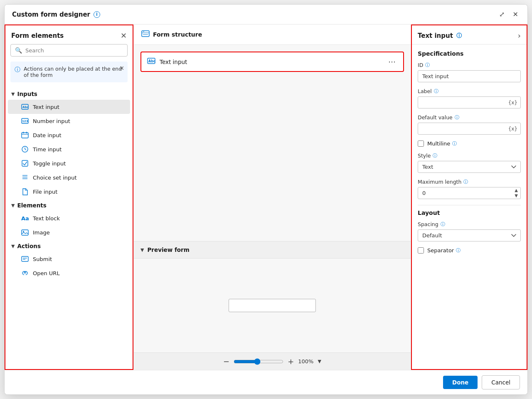 The image size is (532, 399). What do you see at coordinates (47, 135) in the screenshot?
I see `date-input-label: Date input` at bounding box center [47, 135].